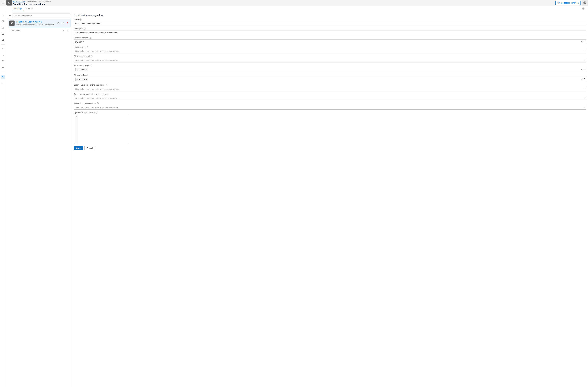  What do you see at coordinates (3, 49) in the screenshot?
I see `nav-folder-icon` at bounding box center [3, 49].